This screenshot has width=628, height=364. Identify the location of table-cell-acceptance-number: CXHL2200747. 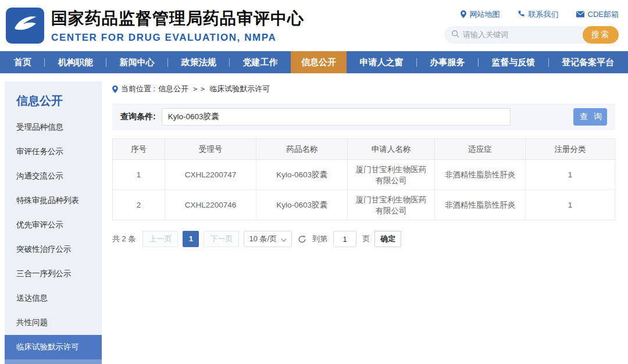
(210, 175).